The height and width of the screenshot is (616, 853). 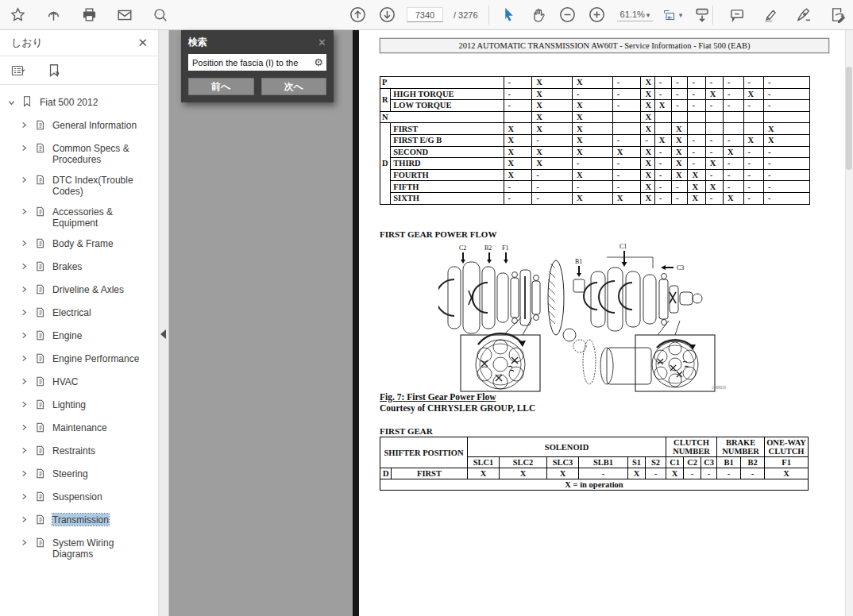 What do you see at coordinates (596, 106) in the screenshot?
I see `table-row: LOW TORQUE-XX-XX------` at bounding box center [596, 106].